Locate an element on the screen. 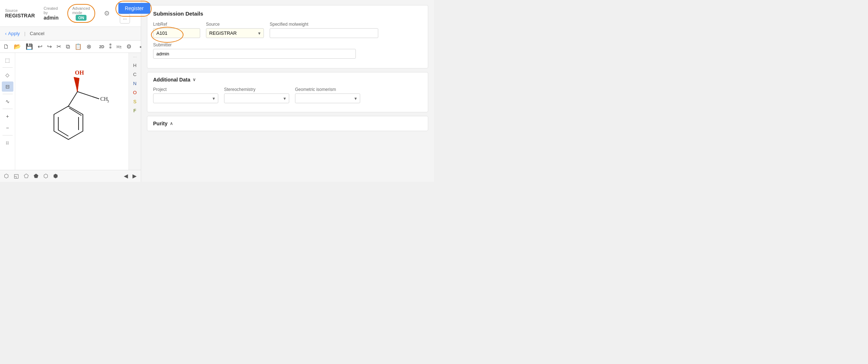 Image resolution: width=868 pixels, height=364 pixels. additional-data-title: Additional Data is located at coordinates (172, 80).